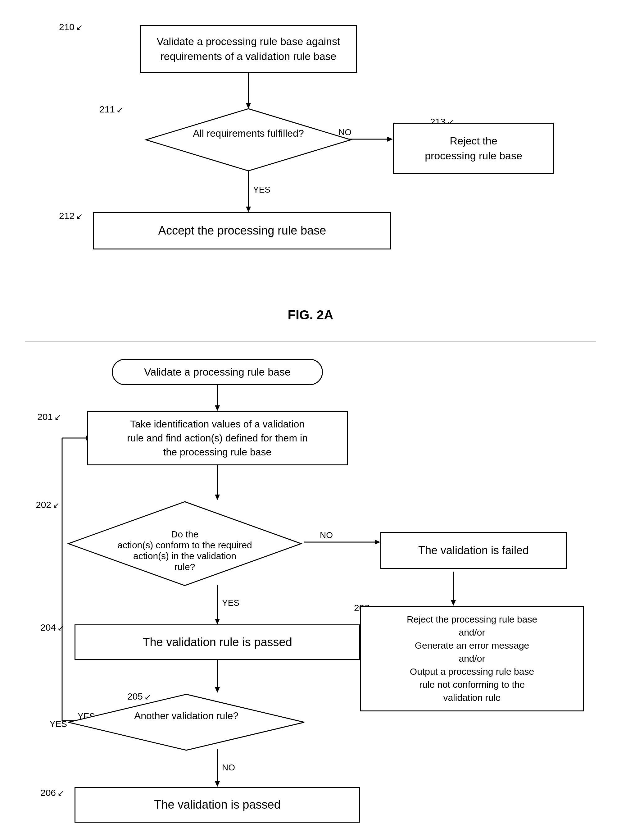 This screenshot has width=621, height=840. Describe the element at coordinates (185, 556) in the screenshot. I see `svg-text: action(s) in the validation` at that location.